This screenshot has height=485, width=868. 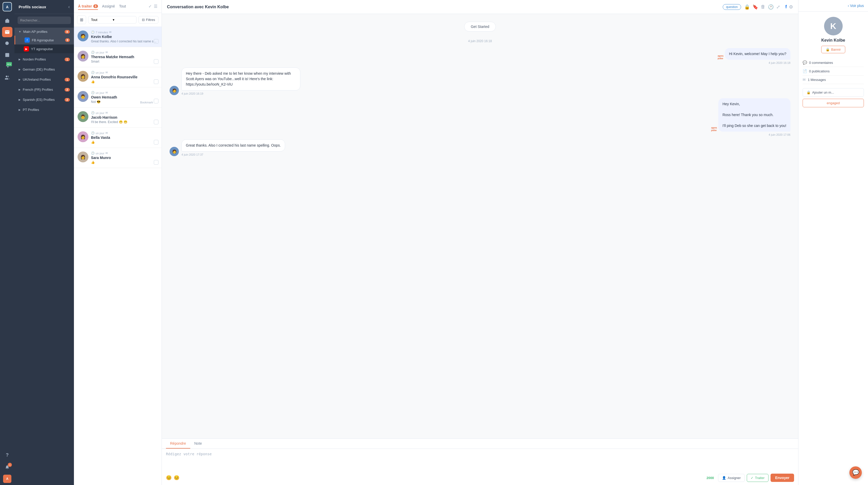 I want to click on inbox-item-theresa: 👩 🕐 un jour ✉ Theresa Matzke Hemsath Sma…, so click(x=118, y=57).